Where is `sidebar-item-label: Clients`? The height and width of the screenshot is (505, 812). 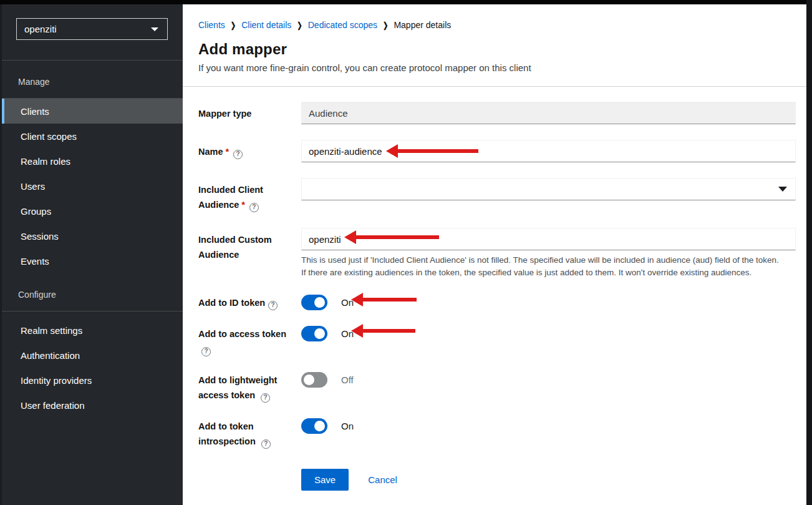
sidebar-item-label: Clients is located at coordinates (35, 111).